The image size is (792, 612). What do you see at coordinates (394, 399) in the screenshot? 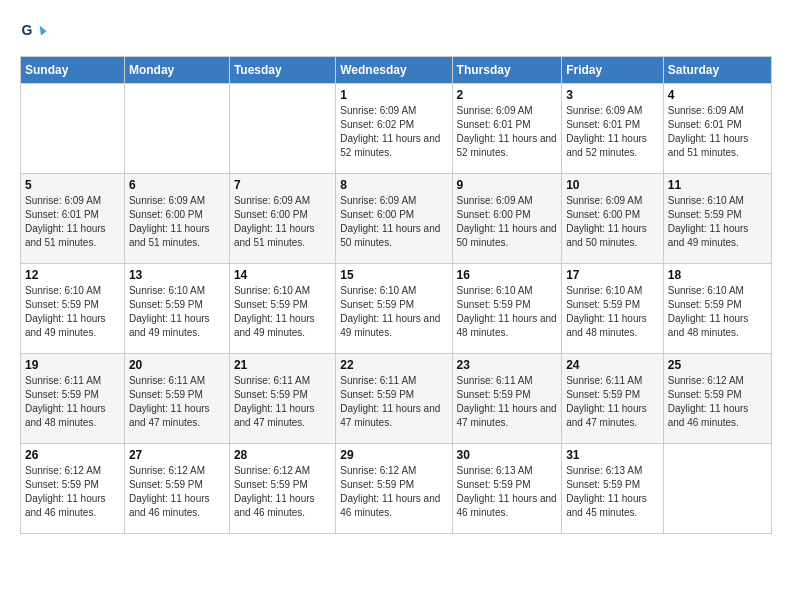
I see `calendar-cell: 22Sunrise: 6:11 AMSunset: 5:59 PMDayligh…` at bounding box center [394, 399].